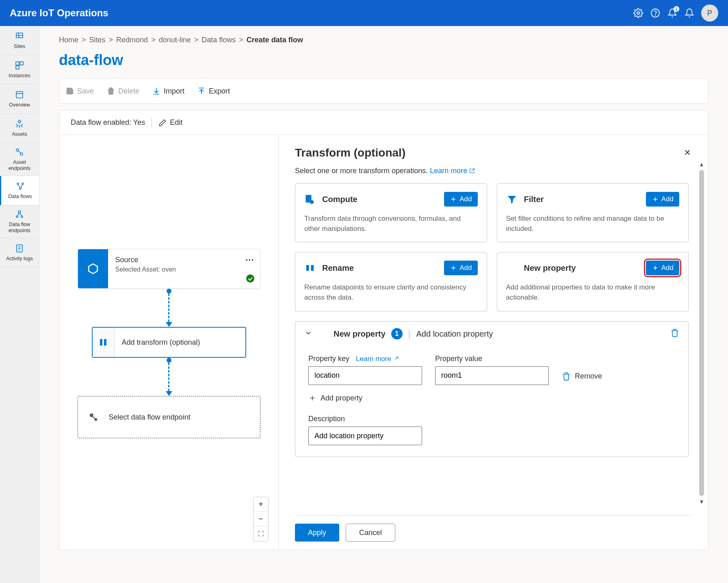 The width and height of the screenshot is (728, 583). I want to click on new-property-section: New property 1 | Add location property, so click(492, 389).